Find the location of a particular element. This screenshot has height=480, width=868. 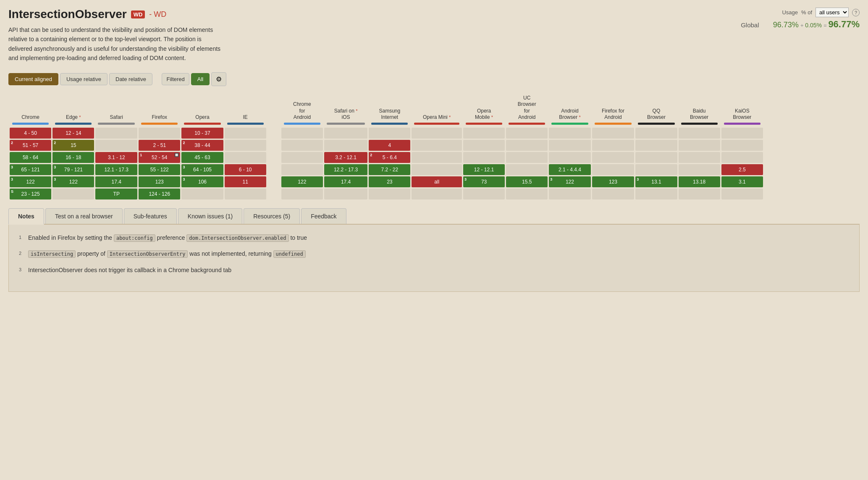

user-type-select: all users is located at coordinates (832, 13).